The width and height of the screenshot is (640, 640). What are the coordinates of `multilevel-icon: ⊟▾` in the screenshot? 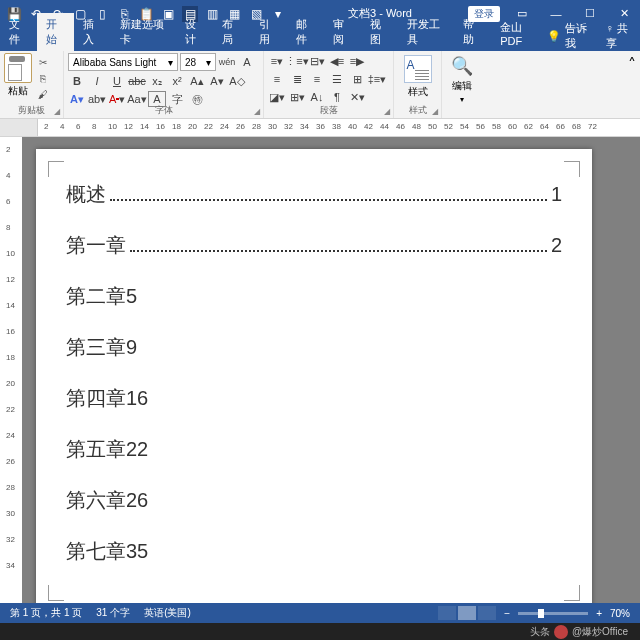 It's located at (317, 61).